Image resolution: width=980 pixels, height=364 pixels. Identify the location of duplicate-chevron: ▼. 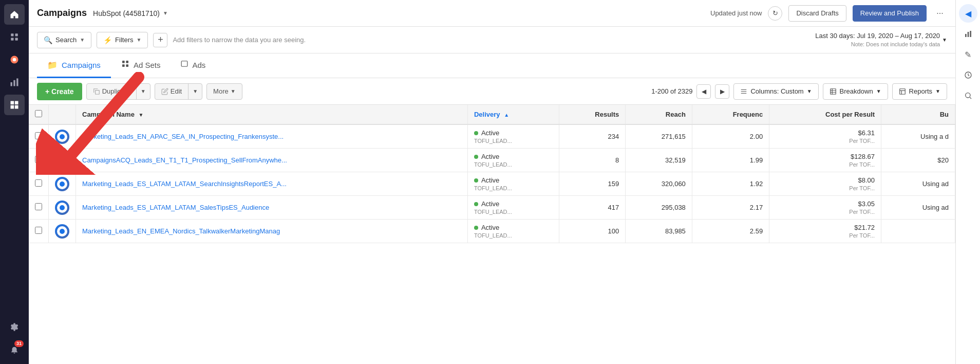
(143, 92).